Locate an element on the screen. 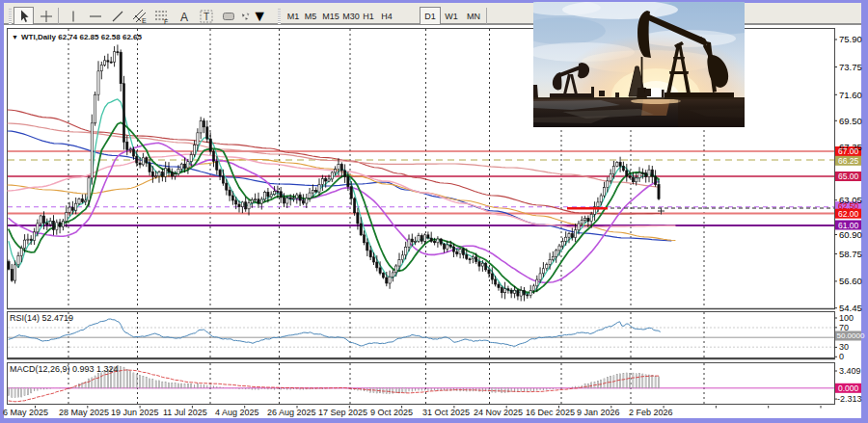 This screenshot has height=423, width=868. svg-text: 19 Jun 2025 is located at coordinates (135, 412).